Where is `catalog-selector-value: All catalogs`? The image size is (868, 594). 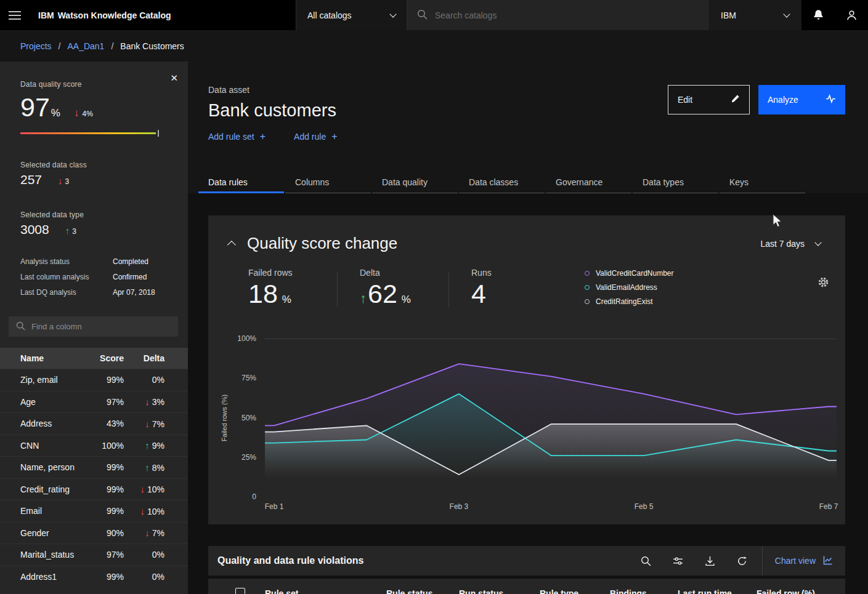 catalog-selector-value: All catalogs is located at coordinates (330, 15).